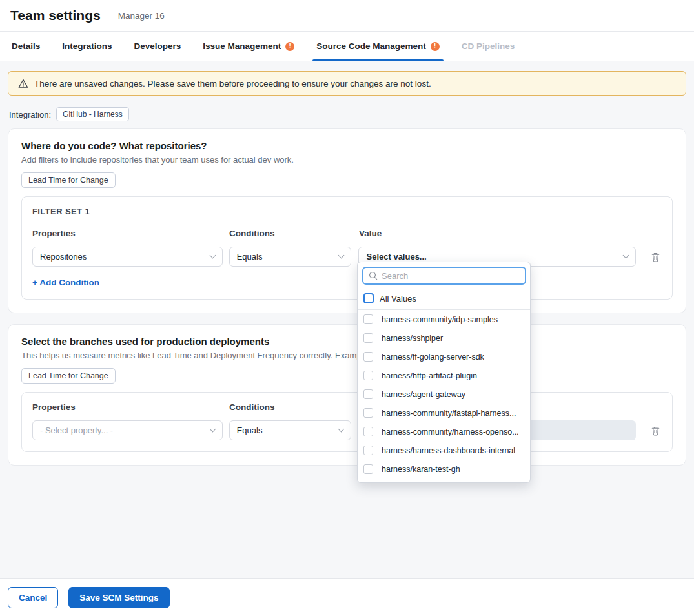 This screenshot has height=616, width=694. Describe the element at coordinates (56, 15) in the screenshot. I see `page-title: Team settings` at that location.